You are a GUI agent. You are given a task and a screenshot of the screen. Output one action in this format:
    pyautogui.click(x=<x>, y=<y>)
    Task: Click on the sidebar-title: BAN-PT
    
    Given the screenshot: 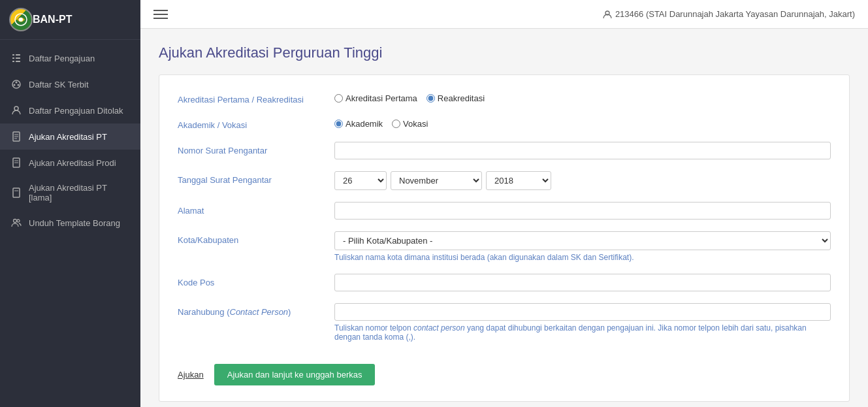 What is the action you would take?
    pyautogui.click(x=52, y=20)
    